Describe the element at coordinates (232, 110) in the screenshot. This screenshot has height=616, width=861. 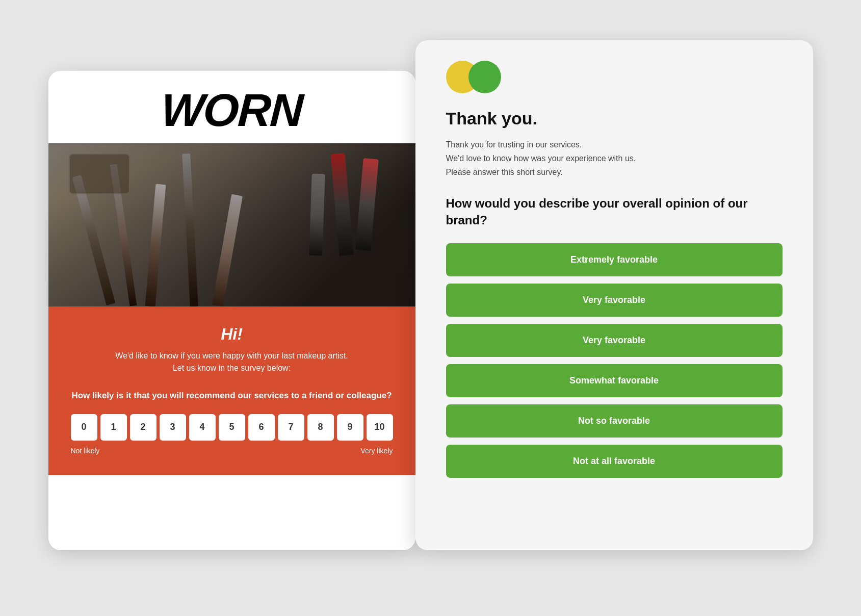
I see `worn-logo: WORN` at that location.